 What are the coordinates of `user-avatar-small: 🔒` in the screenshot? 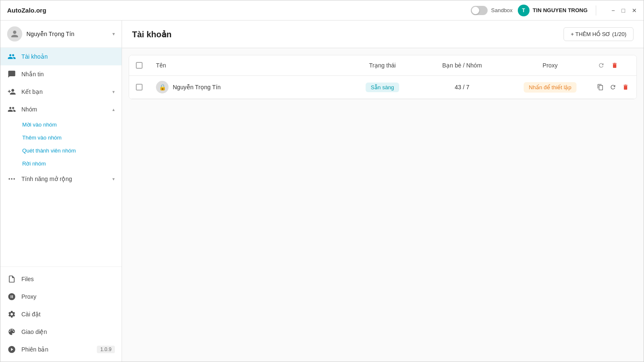 It's located at (162, 87).